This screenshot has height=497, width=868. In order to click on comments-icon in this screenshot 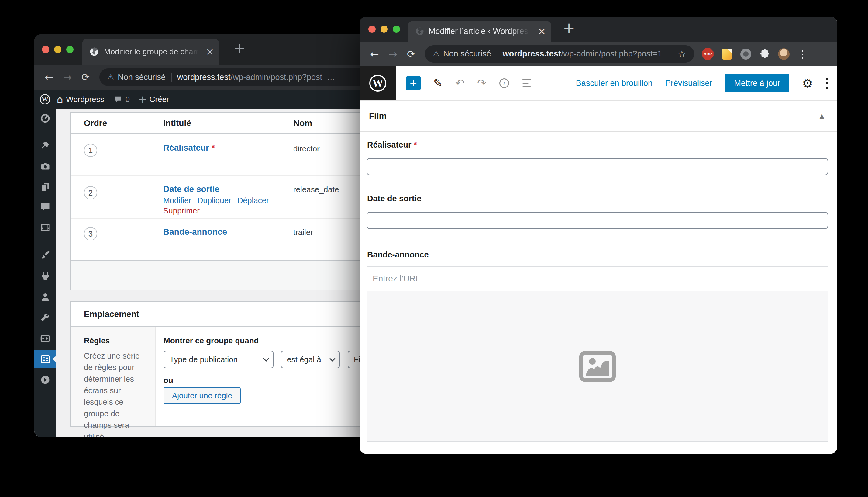, I will do `click(45, 207)`.